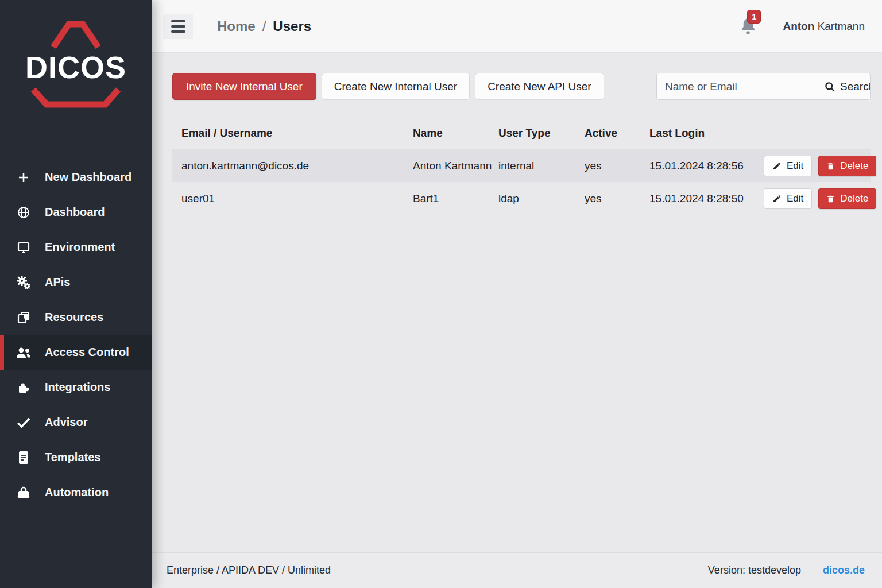 The width and height of the screenshot is (882, 588). I want to click on search-icon, so click(830, 87).